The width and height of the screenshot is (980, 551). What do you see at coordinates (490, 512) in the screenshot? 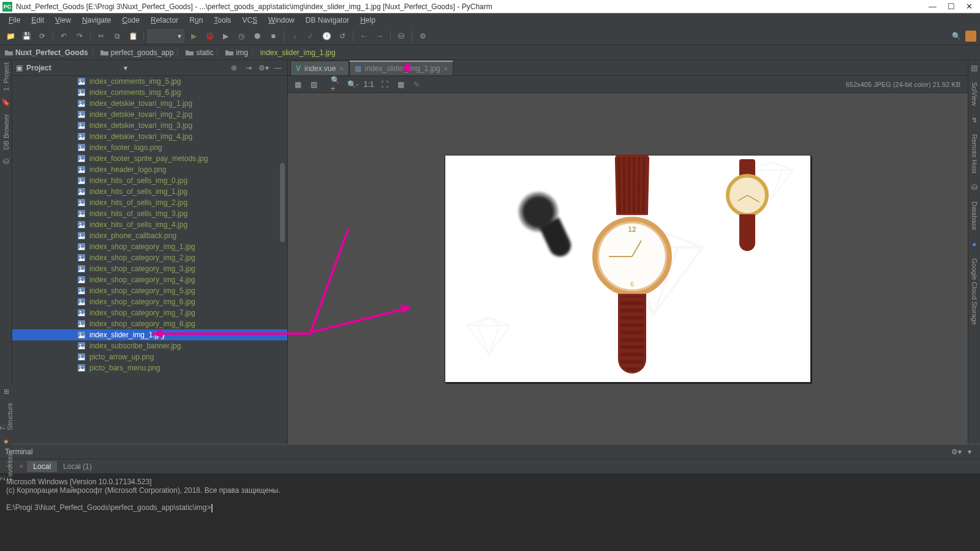
I see `terminal-output: Microsoft Windows [Version 10.0.17134.52…` at bounding box center [490, 512].